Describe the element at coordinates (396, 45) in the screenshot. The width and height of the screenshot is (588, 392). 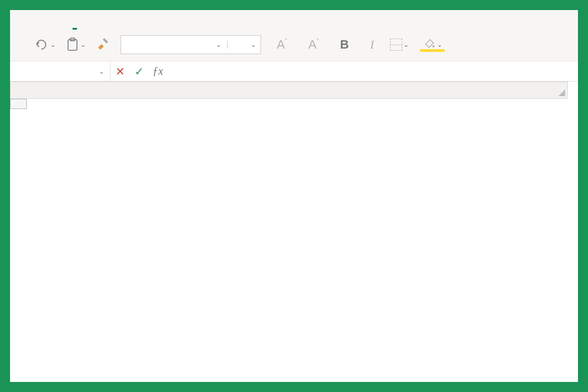
I see `borders-icon` at that location.